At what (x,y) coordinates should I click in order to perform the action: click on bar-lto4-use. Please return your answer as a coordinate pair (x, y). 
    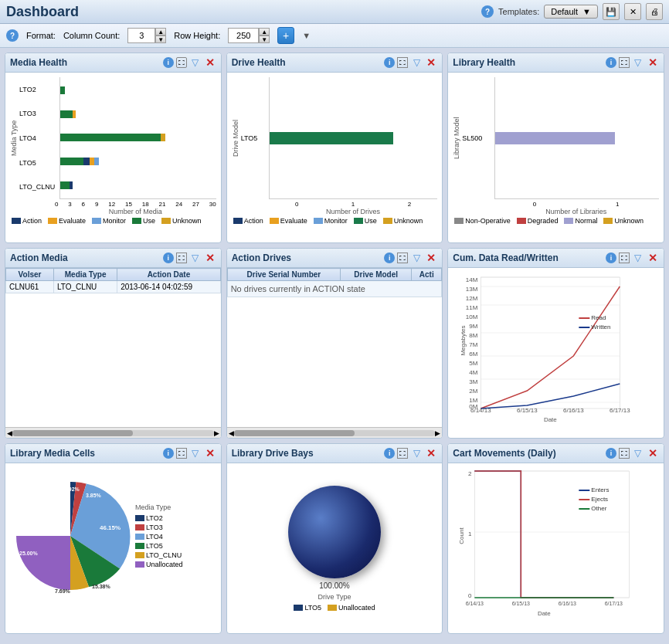
    Looking at the image, I should click on (110, 137).